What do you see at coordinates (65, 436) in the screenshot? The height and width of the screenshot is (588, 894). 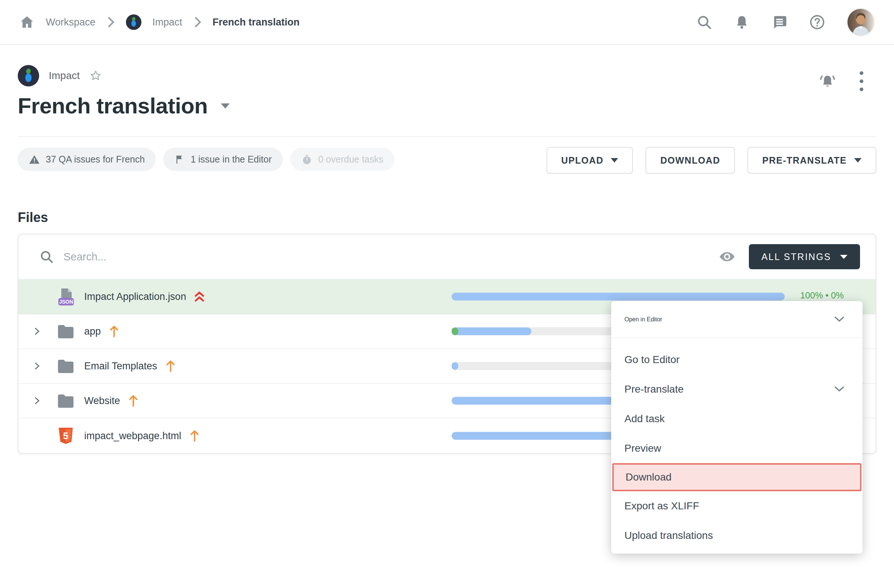 I see `html-file-icon: 5` at bounding box center [65, 436].